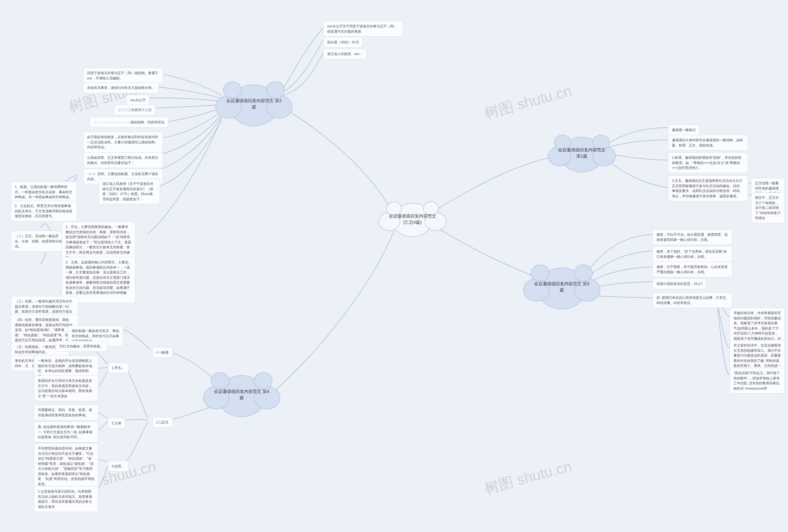 The width and height of the screenshot is (788, 532). What do you see at coordinates (343, 42) in the screenshot?
I see `b2-n2: 国办函〔2002〕31号` at bounding box center [343, 42].